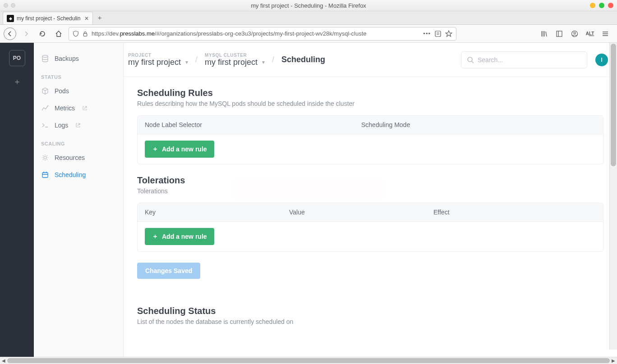 This screenshot has width=617, height=364. Describe the element at coordinates (8, 5) in the screenshot. I see `os-titlebar-left-dots` at that location.